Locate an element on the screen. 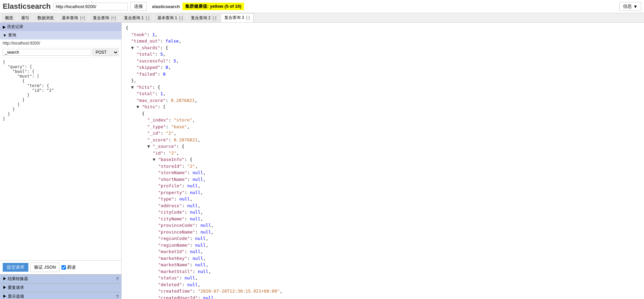  method-select: POST GET PUT DELETE is located at coordinates (105, 52).